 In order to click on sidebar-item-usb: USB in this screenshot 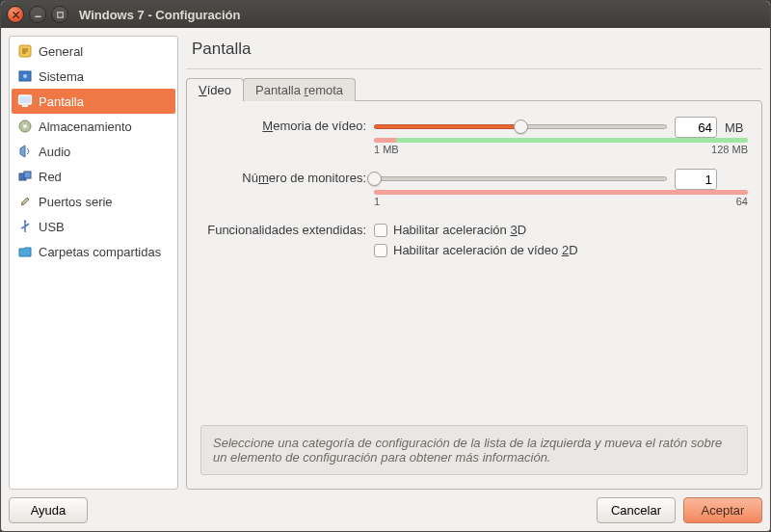, I will do `click(93, 226)`.